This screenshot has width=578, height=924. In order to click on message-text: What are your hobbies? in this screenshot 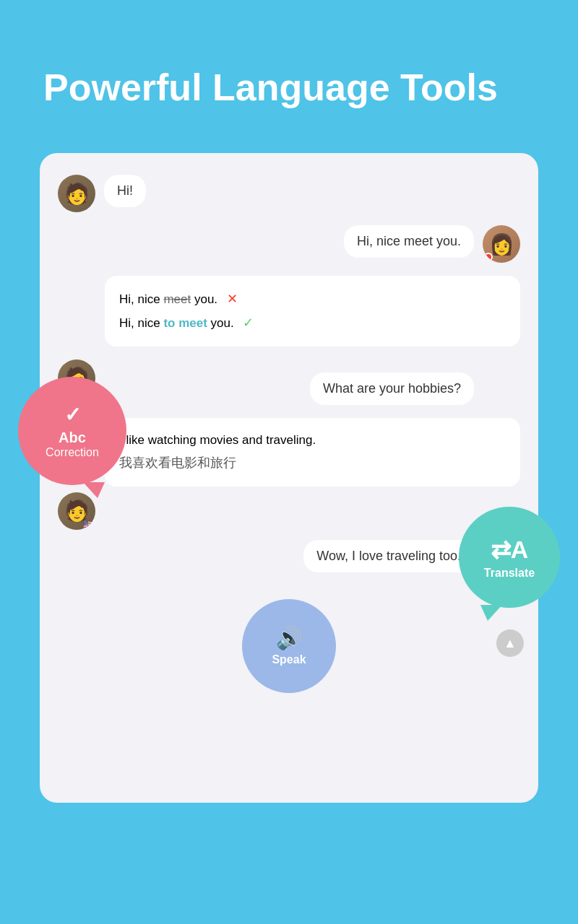, I will do `click(392, 388)`.